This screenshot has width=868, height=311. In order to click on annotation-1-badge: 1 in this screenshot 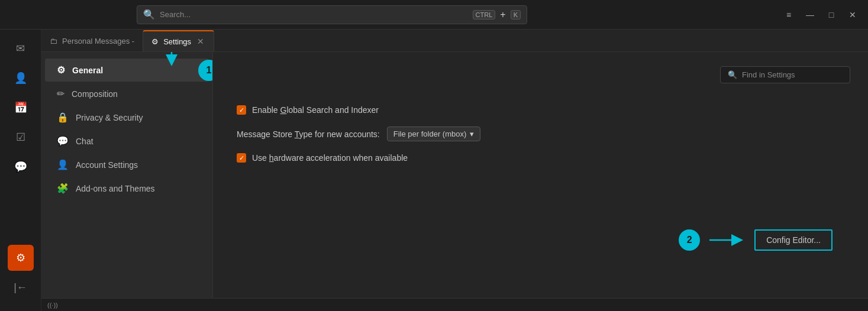, I will do `click(206, 70)`.